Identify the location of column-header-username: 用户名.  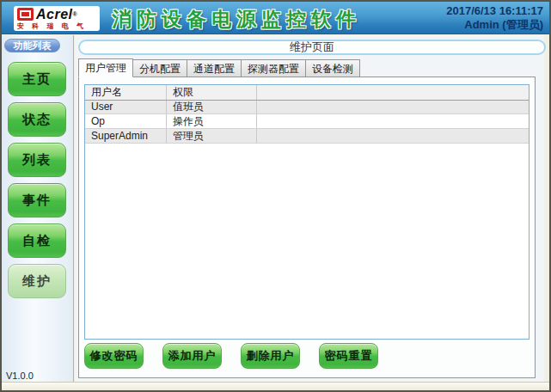
(126, 93).